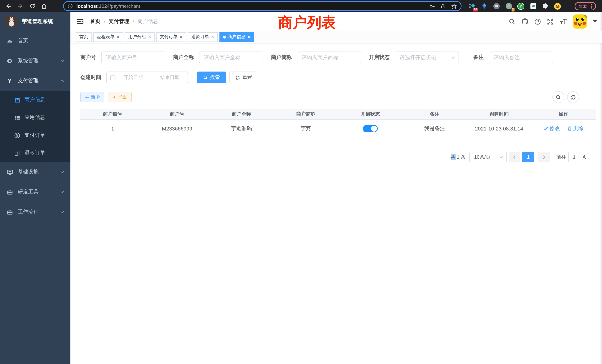 The width and height of the screenshot is (602, 364). What do you see at coordinates (521, 6) in the screenshot?
I see `extension-y-icon: Y` at bounding box center [521, 6].